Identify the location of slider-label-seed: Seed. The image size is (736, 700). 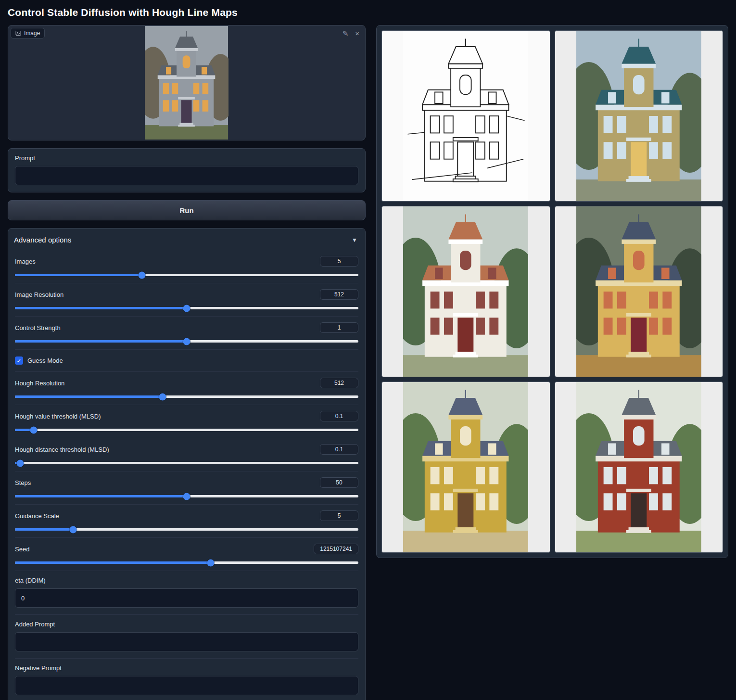
(22, 549).